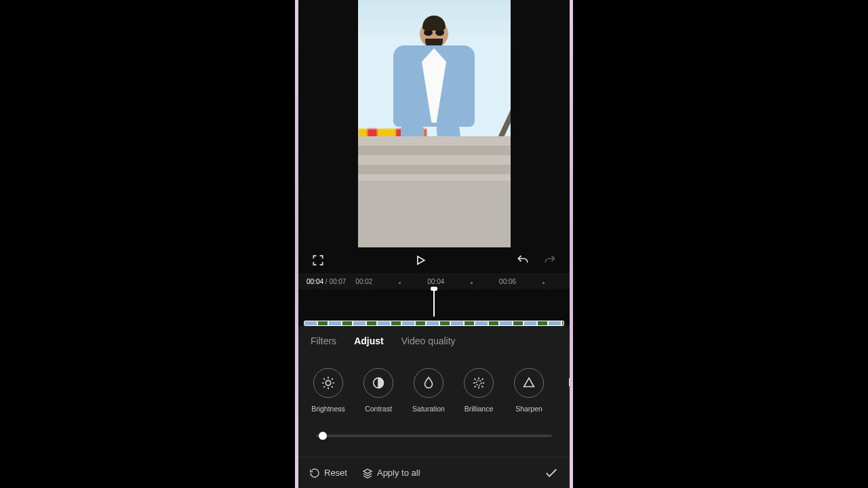 The height and width of the screenshot is (488, 868). Describe the element at coordinates (434, 123) in the screenshot. I see `preview-image` at that location.